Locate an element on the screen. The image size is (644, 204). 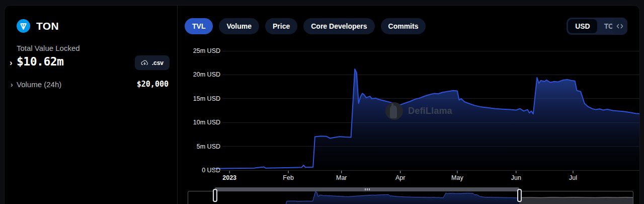
csv-button-label: .csv is located at coordinates (158, 63).